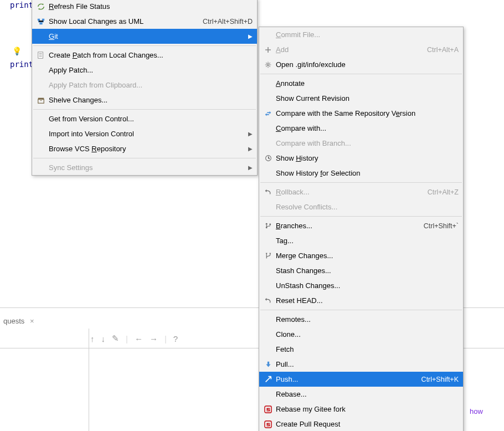 The height and width of the screenshot is (431, 504). What do you see at coordinates (17, 51) in the screenshot?
I see `intention-bulb-icon: 💡` at bounding box center [17, 51].